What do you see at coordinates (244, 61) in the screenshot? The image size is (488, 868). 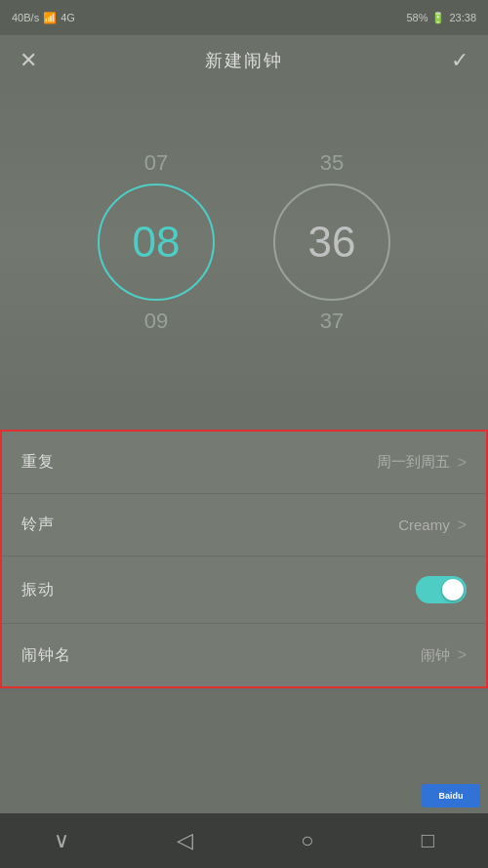 I see `page-title: 新建闹钟` at bounding box center [244, 61].